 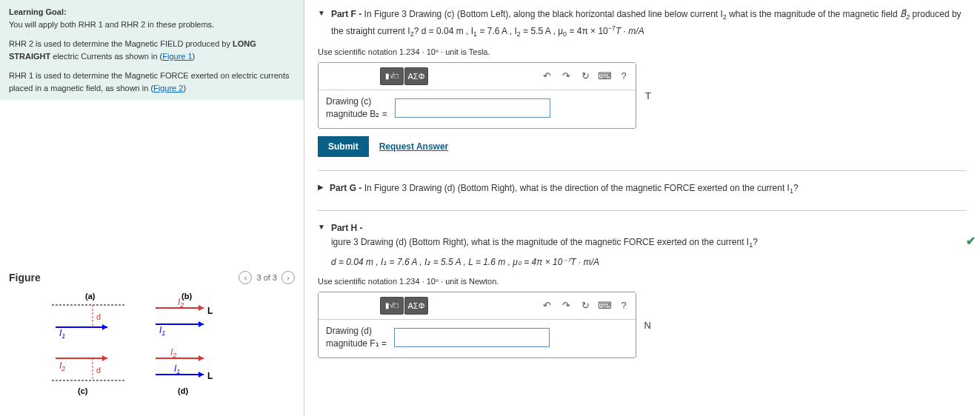 What do you see at coordinates (970, 241) in the screenshot?
I see `check-icon: ✔` at bounding box center [970, 241].